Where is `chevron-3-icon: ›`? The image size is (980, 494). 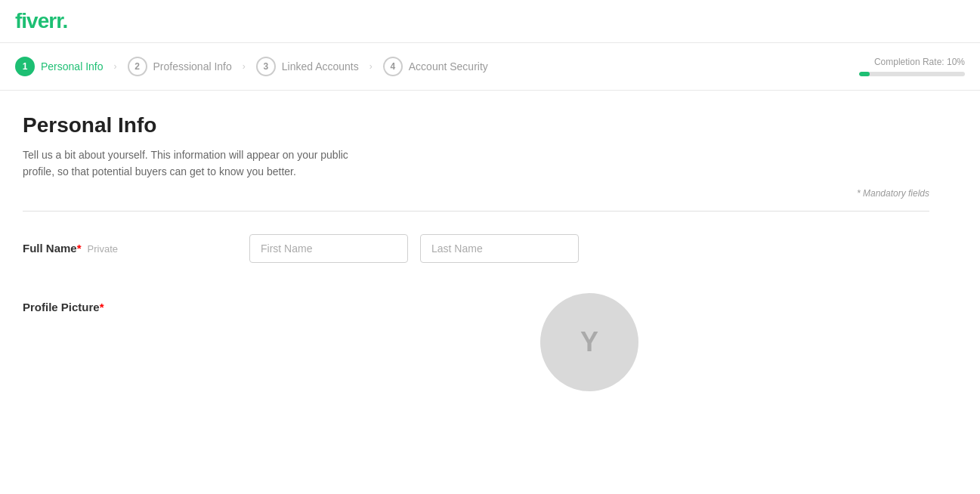
chevron-3-icon: › is located at coordinates (371, 66).